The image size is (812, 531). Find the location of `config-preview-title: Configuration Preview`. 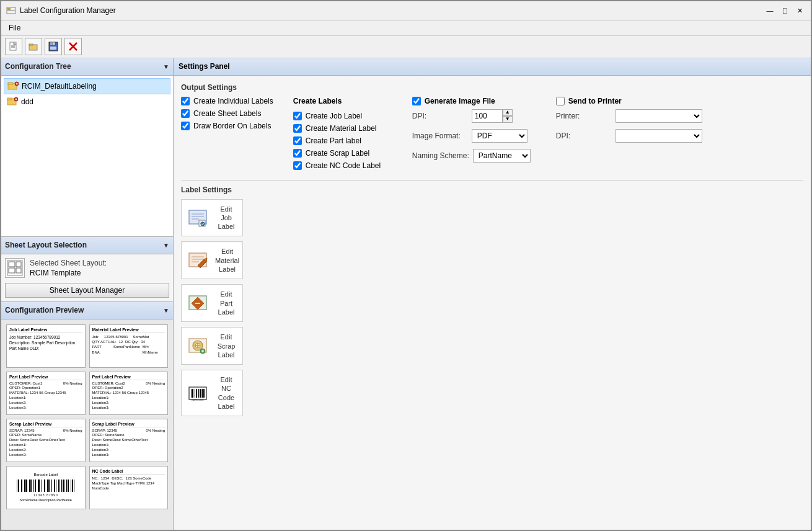

config-preview-title: Configuration Preview is located at coordinates (45, 310).